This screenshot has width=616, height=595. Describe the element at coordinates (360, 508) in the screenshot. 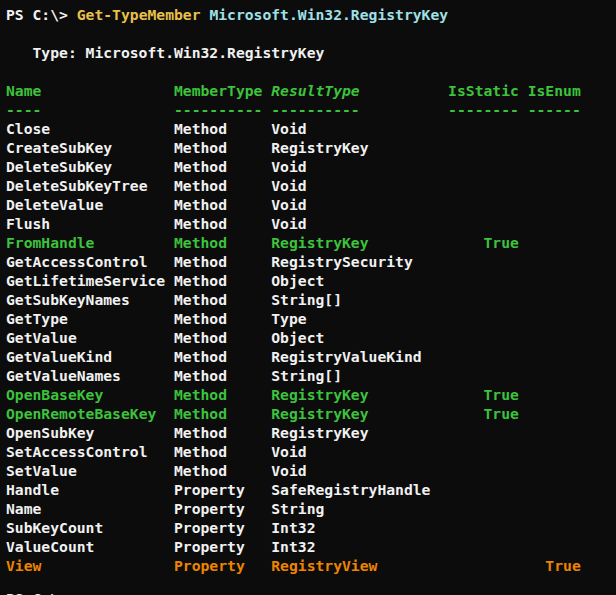

I see `cell-result-type: String` at that location.